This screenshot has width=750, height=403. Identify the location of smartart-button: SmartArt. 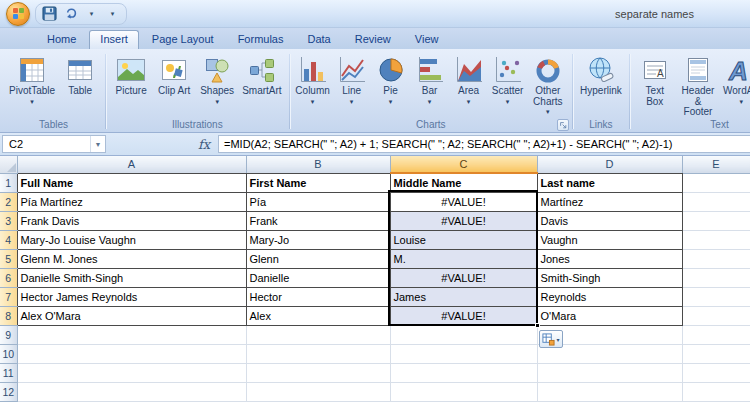
(262, 85).